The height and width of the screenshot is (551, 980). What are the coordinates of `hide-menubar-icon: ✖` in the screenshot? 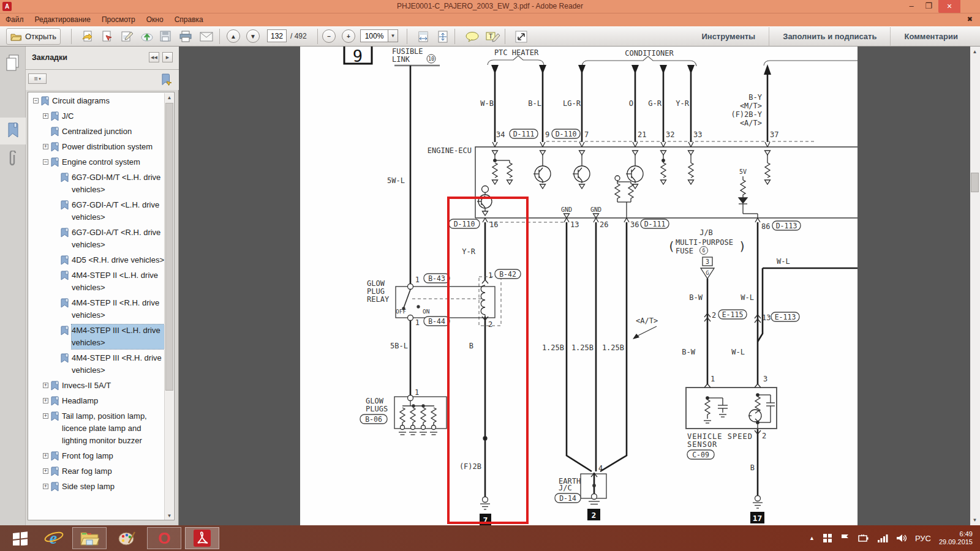 It's located at (970, 20).